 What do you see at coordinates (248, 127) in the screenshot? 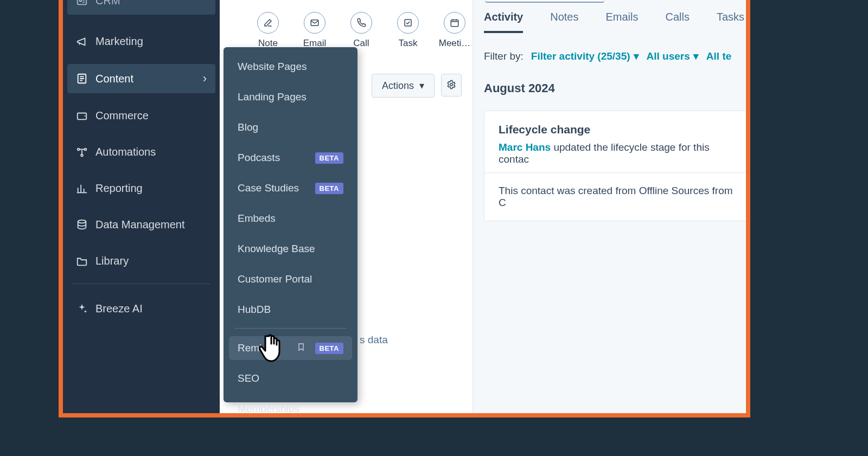
I see `submenu-label: Blog` at bounding box center [248, 127].